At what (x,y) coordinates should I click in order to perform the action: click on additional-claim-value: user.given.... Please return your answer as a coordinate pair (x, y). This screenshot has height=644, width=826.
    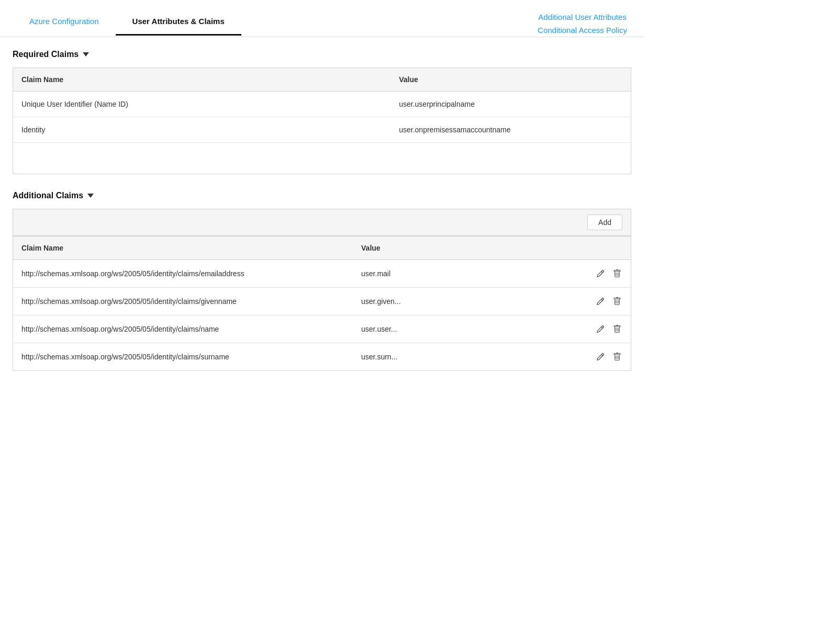
    Looking at the image, I should click on (461, 301).